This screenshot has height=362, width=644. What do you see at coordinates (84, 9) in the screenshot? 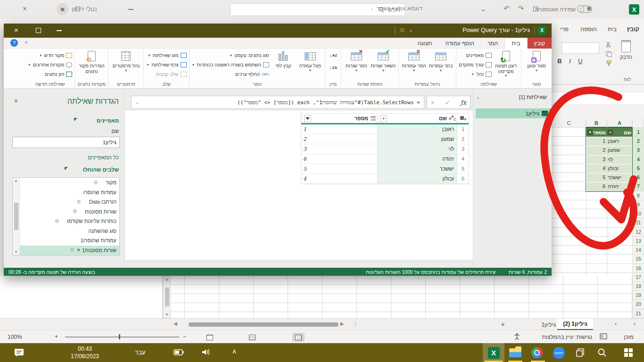
I see `user-name: נטלי ויצמן` at bounding box center [84, 9].